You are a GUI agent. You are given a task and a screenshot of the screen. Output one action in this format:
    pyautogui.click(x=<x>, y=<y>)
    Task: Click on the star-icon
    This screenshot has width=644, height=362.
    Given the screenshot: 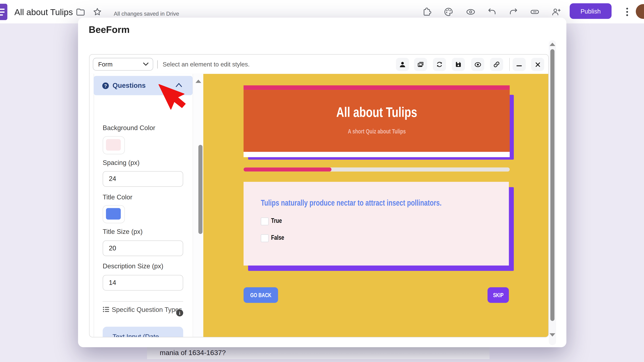 What is the action you would take?
    pyautogui.click(x=98, y=12)
    